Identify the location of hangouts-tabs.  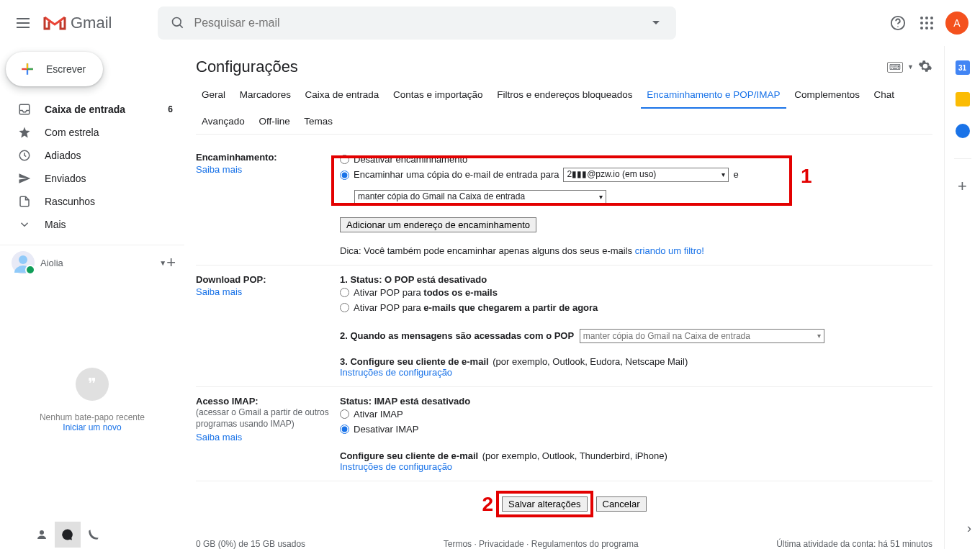
(92, 535).